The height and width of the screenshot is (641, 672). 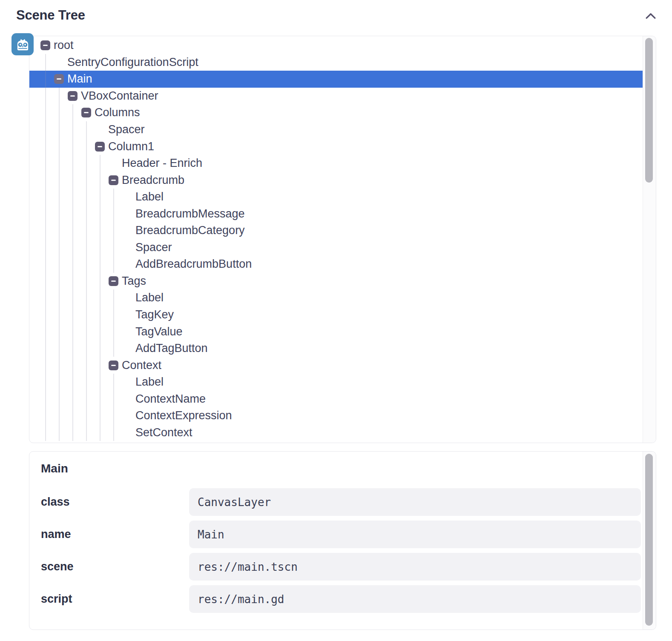 I want to click on tree-node: VBoxContainer, so click(x=336, y=96).